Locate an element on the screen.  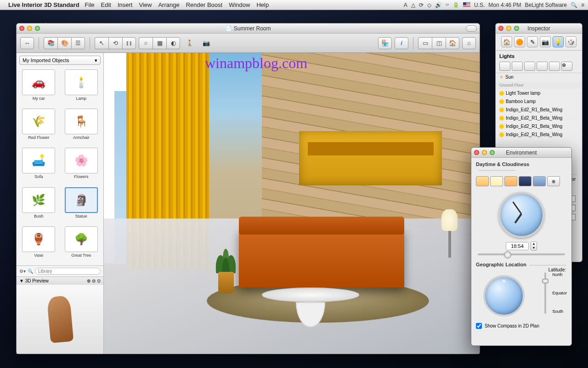
time-preset-cloudy is located at coordinates (539, 181).